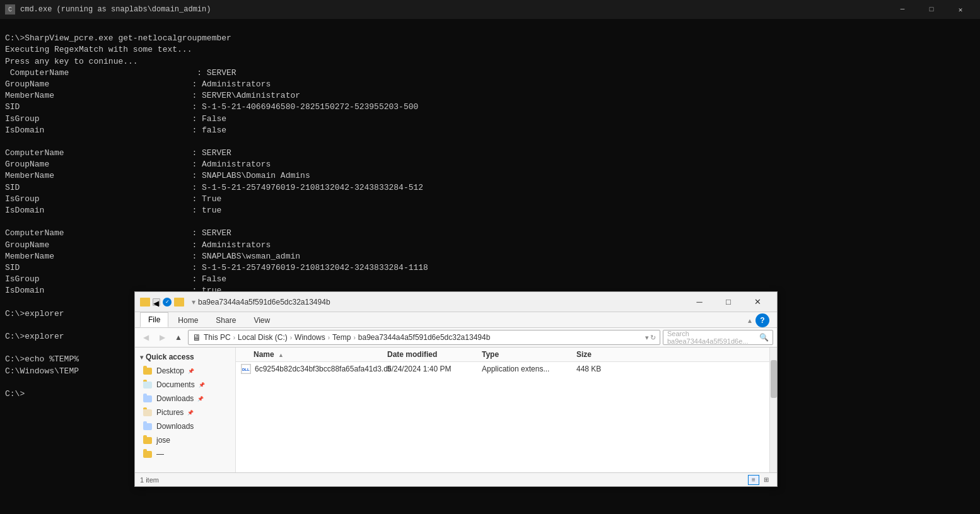 The width and height of the screenshot is (980, 514). What do you see at coordinates (185, 410) in the screenshot?
I see `explorer-sidebar: ▾ Quick access Desktop 📌 Documents 📌` at bounding box center [185, 410].